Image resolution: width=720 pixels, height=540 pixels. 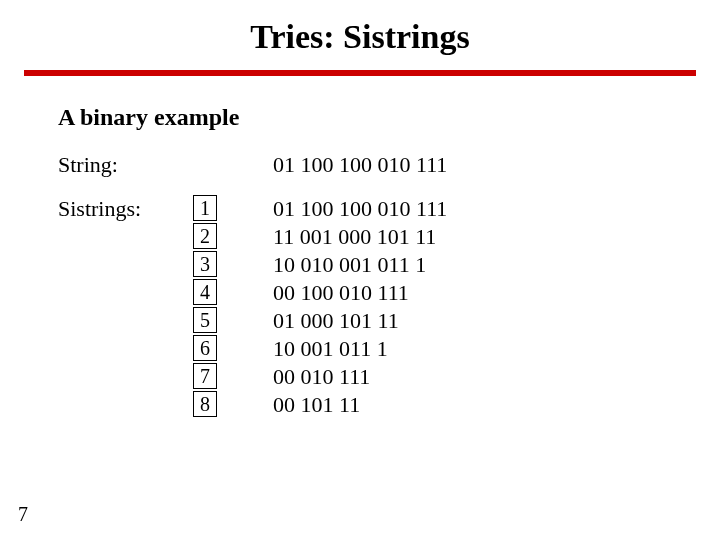 I want to click on sistrings-index-col: 1 2 3 4 5 6 7 8, so click(x=233, y=307).